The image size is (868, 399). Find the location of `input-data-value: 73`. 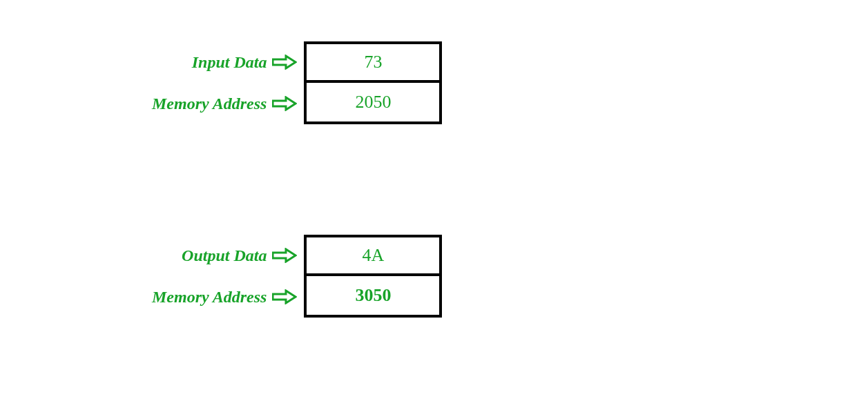

input-data-value: 73 is located at coordinates (373, 62).